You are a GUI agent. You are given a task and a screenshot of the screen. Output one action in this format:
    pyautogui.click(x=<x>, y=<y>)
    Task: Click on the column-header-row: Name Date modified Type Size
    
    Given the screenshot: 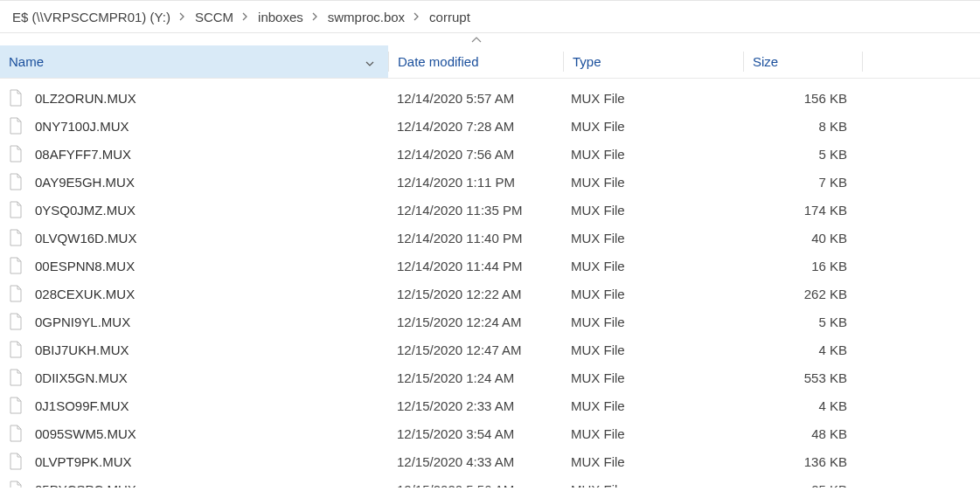 What is the action you would take?
    pyautogui.click(x=490, y=62)
    